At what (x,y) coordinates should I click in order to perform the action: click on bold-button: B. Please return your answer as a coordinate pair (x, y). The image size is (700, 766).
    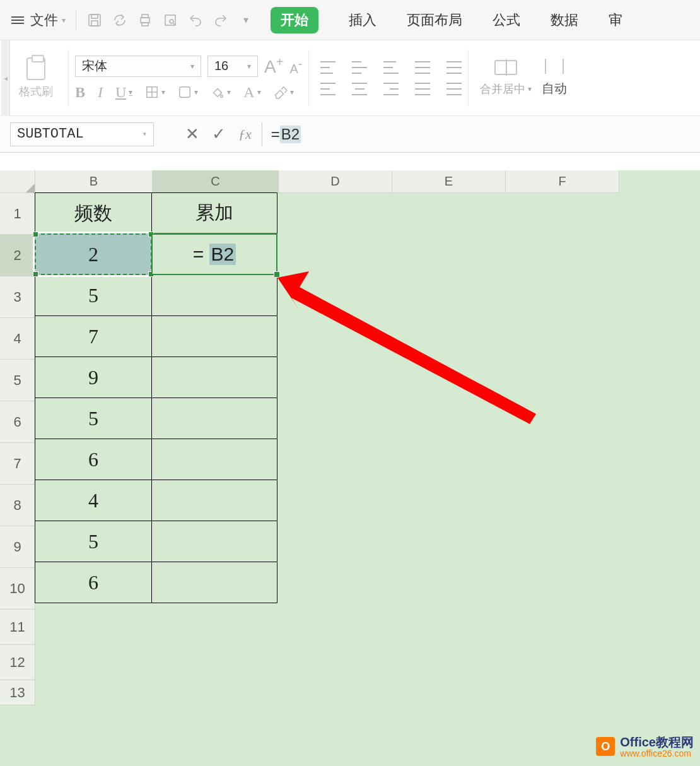
    Looking at the image, I should click on (80, 92).